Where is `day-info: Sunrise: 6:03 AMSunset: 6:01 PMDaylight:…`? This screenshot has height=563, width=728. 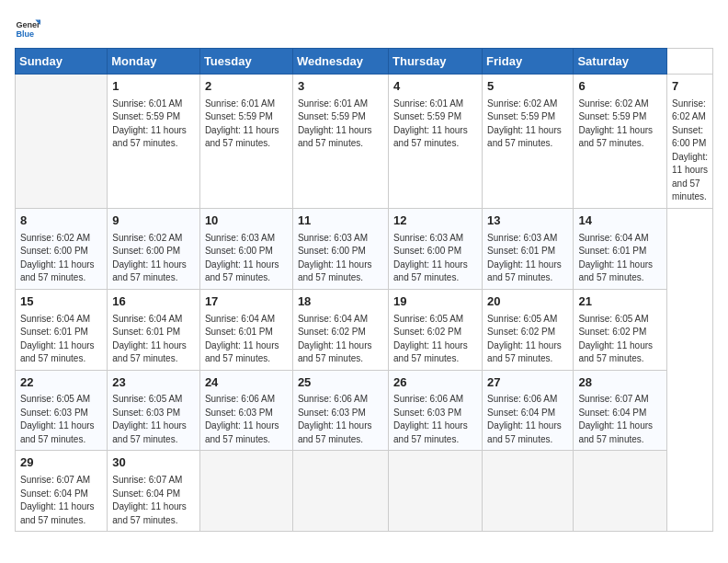
day-info: Sunrise: 6:03 AMSunset: 6:01 PMDaylight:… is located at coordinates (528, 259).